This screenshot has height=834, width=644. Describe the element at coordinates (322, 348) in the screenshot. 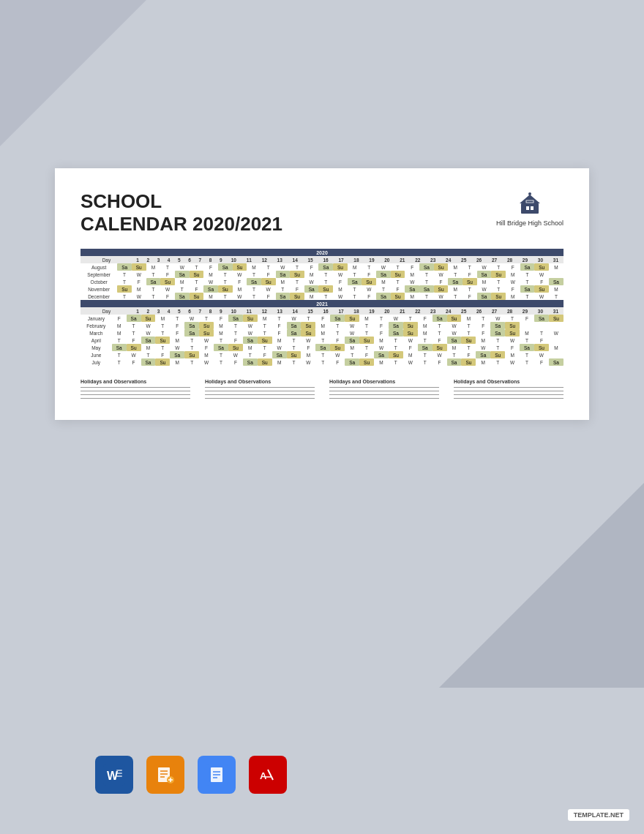

I see `table-row: MaySaSuMTWTFSaSuMTWTFSaSuMTWTFSaSuMTWTFS…` at that location.